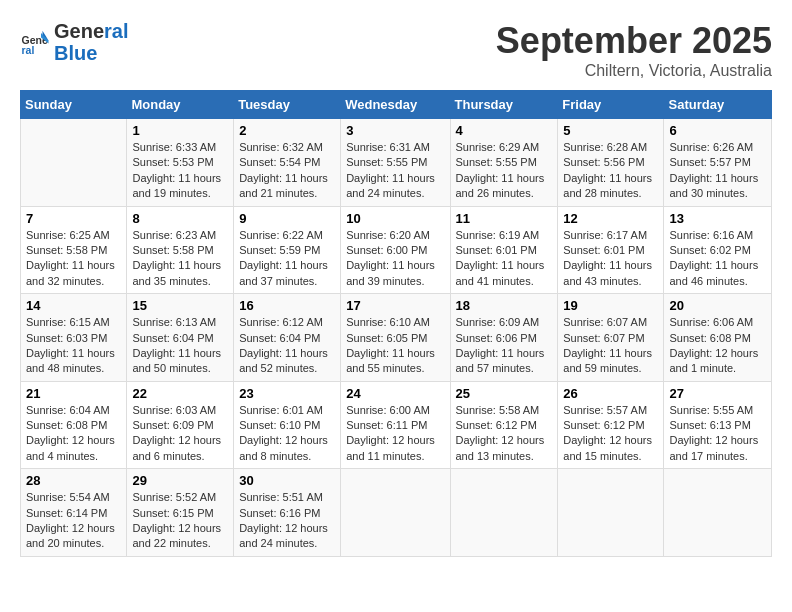 The width and height of the screenshot is (792, 612). What do you see at coordinates (74, 513) in the screenshot?
I see `calendar-cell: 28Sunrise: 5:54 AM Sunset: 6:14 PM Dayli…` at bounding box center [74, 513].